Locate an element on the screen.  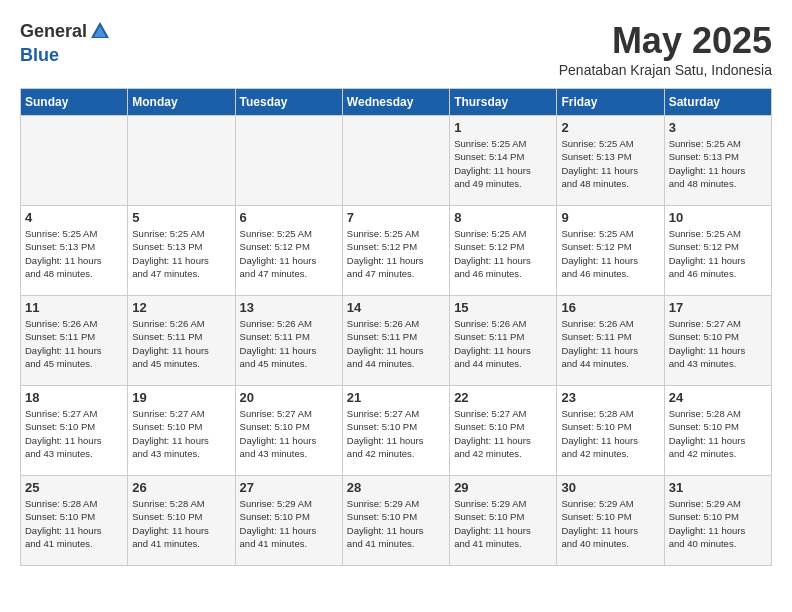
day-number: 2 is located at coordinates (610, 128).